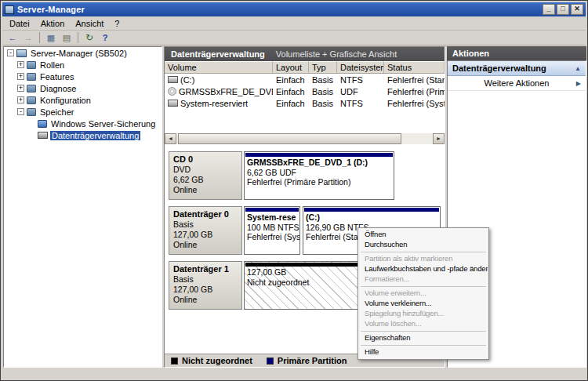  I want to click on menu-item-change-drive-letter: Laufwerkbuchstaben und -pfade ändern..., so click(423, 270).